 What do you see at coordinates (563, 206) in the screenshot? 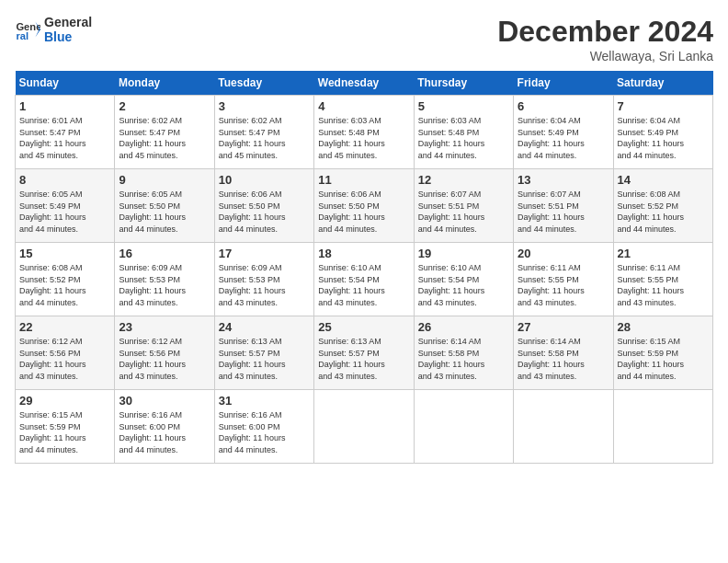
I see `calendar-cell: 13Sunrise: 6:07 AM Sunset: 5:51 PM Dayli…` at bounding box center [563, 206].